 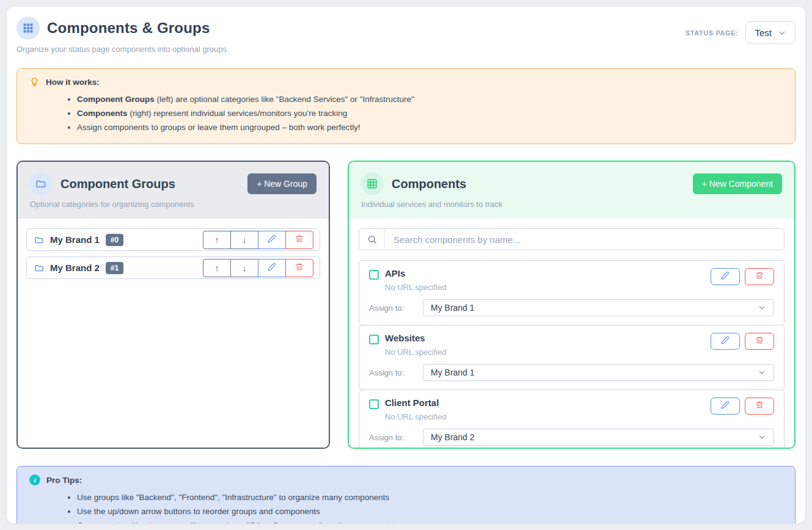 What do you see at coordinates (28, 28) in the screenshot?
I see `apps-grid-icon` at bounding box center [28, 28].